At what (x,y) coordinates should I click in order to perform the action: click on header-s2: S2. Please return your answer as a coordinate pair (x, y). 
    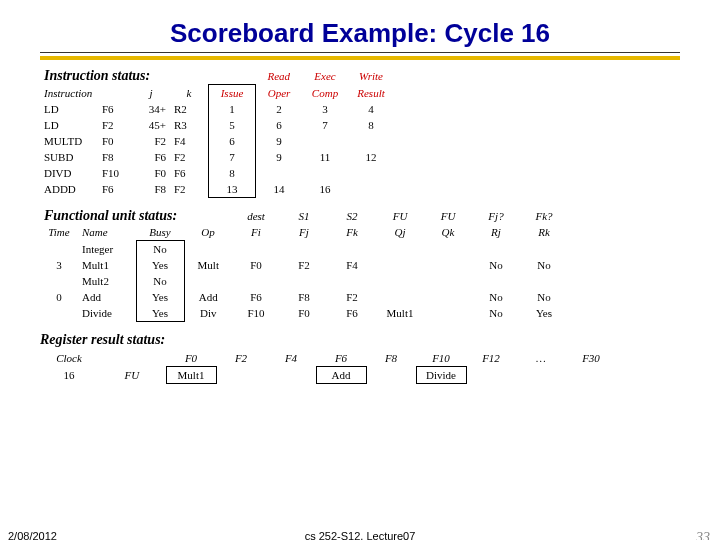
    Looking at the image, I should click on (352, 216).